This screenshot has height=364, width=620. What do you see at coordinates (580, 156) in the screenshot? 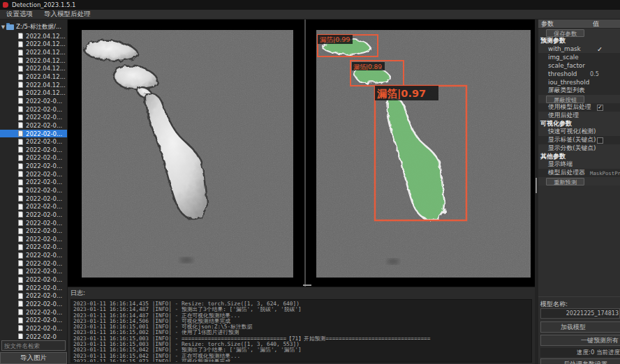
I see `param-row: 其他参数` at bounding box center [580, 156].